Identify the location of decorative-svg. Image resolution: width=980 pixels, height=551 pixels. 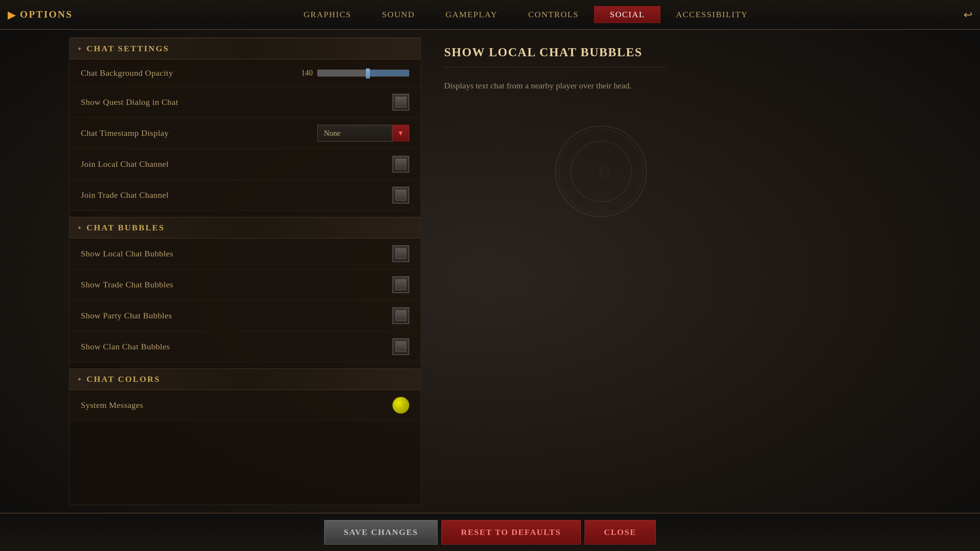
(601, 171).